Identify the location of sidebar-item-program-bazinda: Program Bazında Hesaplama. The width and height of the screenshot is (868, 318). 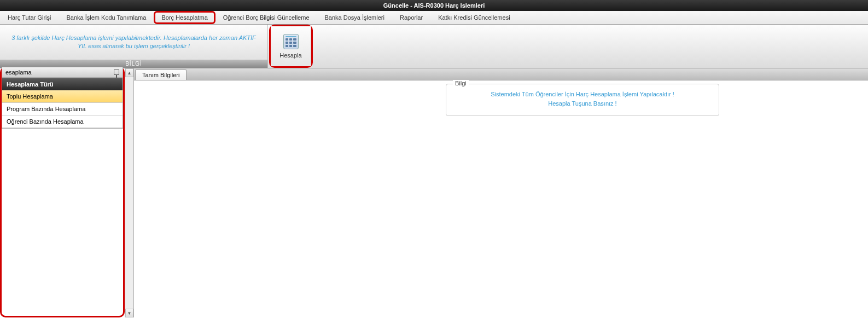
(62, 109).